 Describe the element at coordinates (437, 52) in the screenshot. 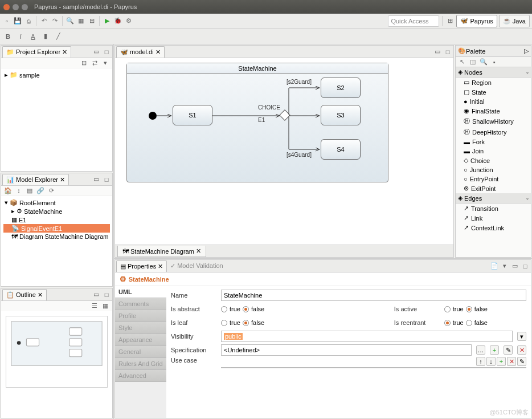

I see `minimize-editor-icon: ▭` at that location.